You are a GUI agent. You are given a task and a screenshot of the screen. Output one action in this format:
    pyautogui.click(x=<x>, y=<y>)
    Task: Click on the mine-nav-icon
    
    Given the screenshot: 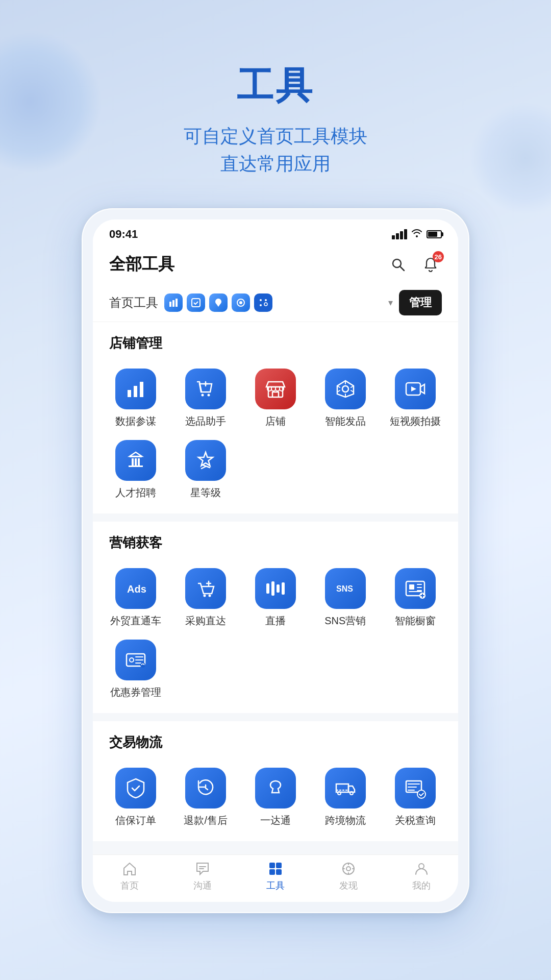 What is the action you would take?
    pyautogui.click(x=421, y=869)
    